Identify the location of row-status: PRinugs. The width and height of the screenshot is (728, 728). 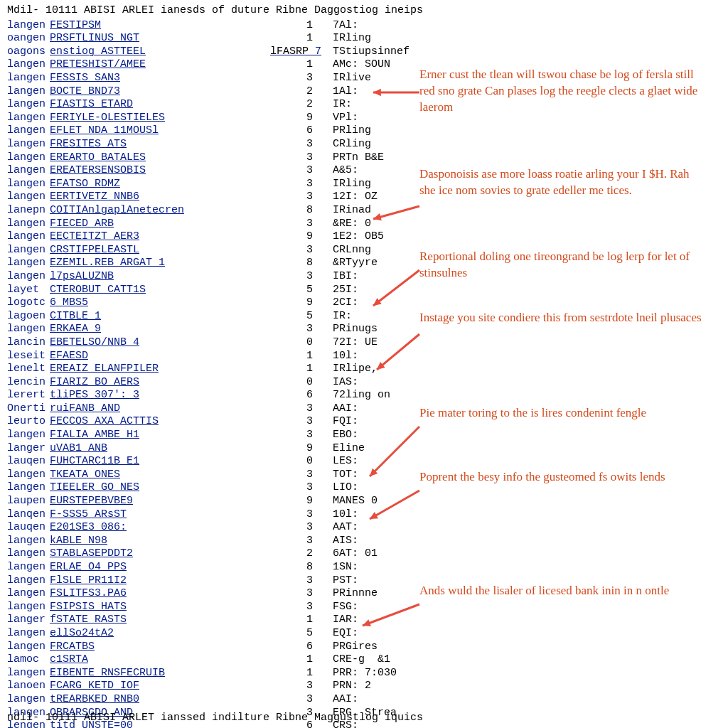
(355, 330).